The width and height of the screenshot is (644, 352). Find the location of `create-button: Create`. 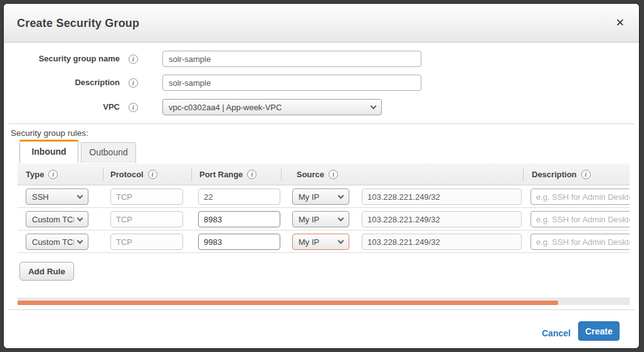

create-button: Create is located at coordinates (599, 331).